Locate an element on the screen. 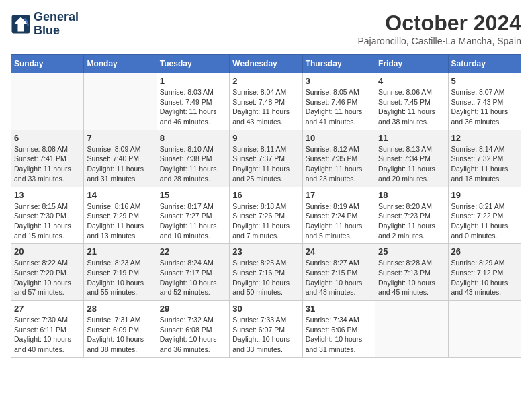 This screenshot has width=532, height=411. logo-icon is located at coordinates (21, 24).